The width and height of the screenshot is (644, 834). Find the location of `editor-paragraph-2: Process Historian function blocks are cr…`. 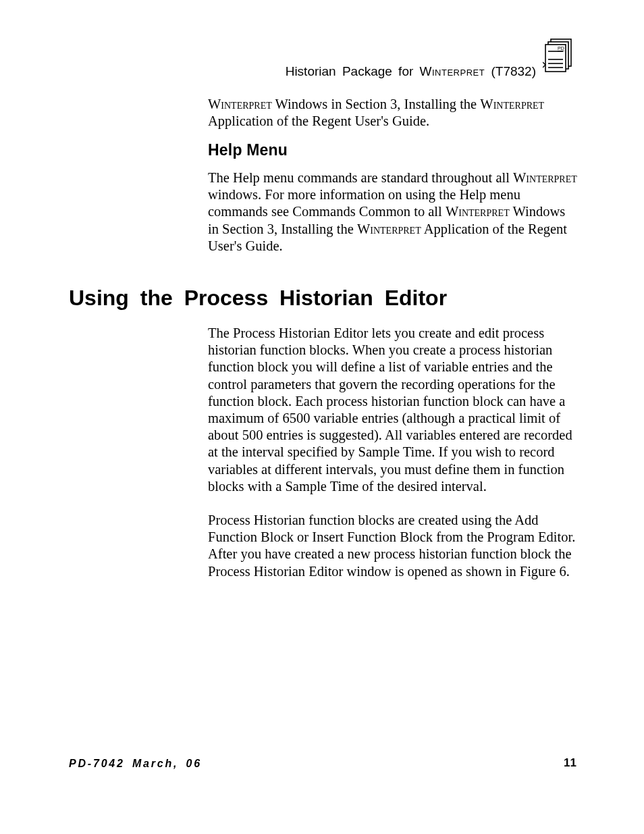

editor-paragraph-2: Process Historian function blocks are cr… is located at coordinates (393, 546).